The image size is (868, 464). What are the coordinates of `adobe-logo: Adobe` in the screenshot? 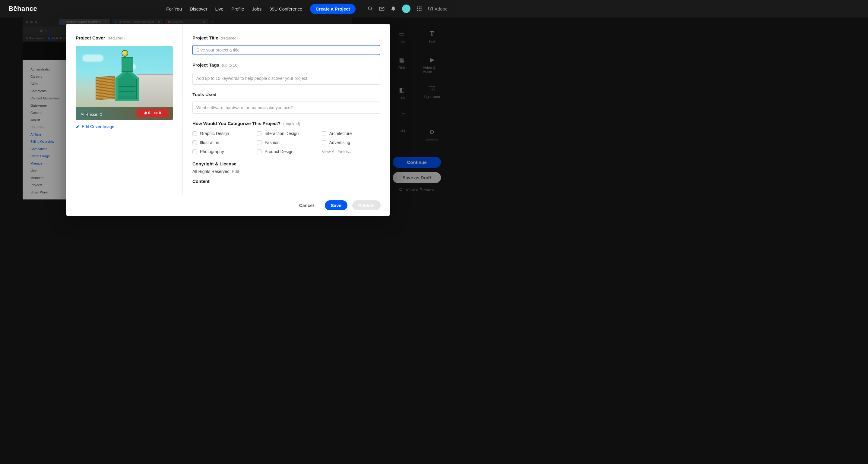 It's located at (438, 9).